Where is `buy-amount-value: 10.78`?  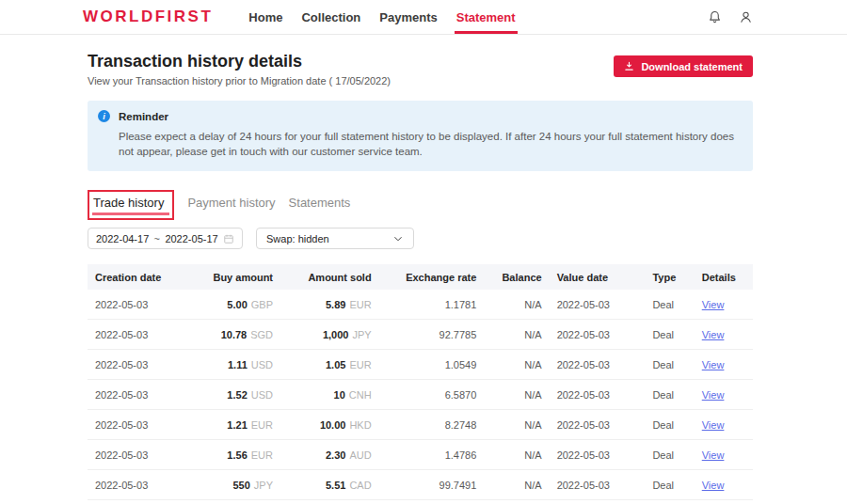
buy-amount-value: 10.78 is located at coordinates (234, 335).